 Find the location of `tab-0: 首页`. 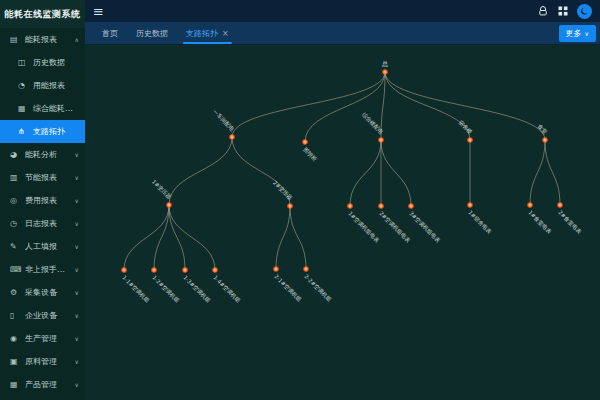

tab-0: 首页 is located at coordinates (110, 33).